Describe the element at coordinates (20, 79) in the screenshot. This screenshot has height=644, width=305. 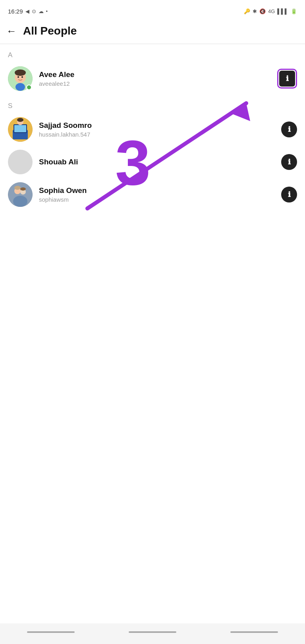
I see `avatar-avee` at that location.